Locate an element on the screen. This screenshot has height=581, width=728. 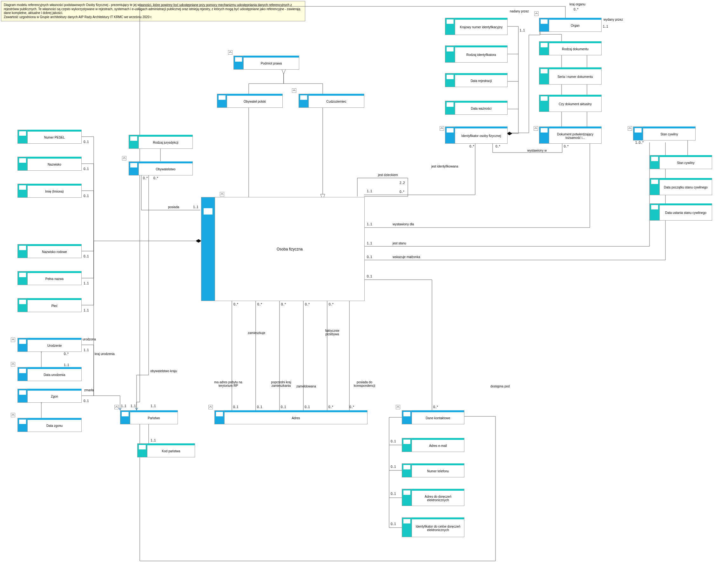
label: Rodzaj dokumentu is located at coordinates (575, 48).